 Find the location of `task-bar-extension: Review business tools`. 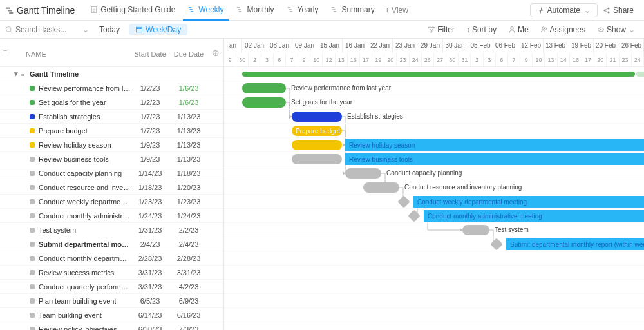

task-bar-extension: Review business tools is located at coordinates (495, 159).